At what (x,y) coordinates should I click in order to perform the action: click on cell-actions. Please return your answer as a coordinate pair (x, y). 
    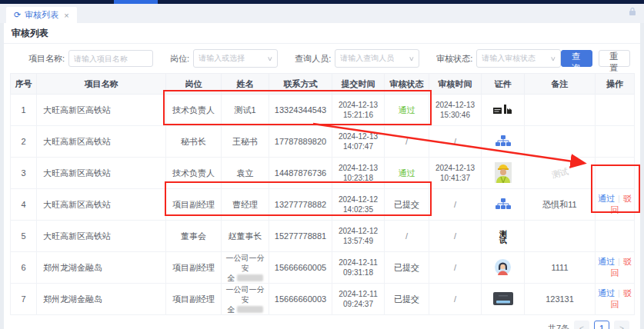
    Looking at the image, I should click on (616, 111).